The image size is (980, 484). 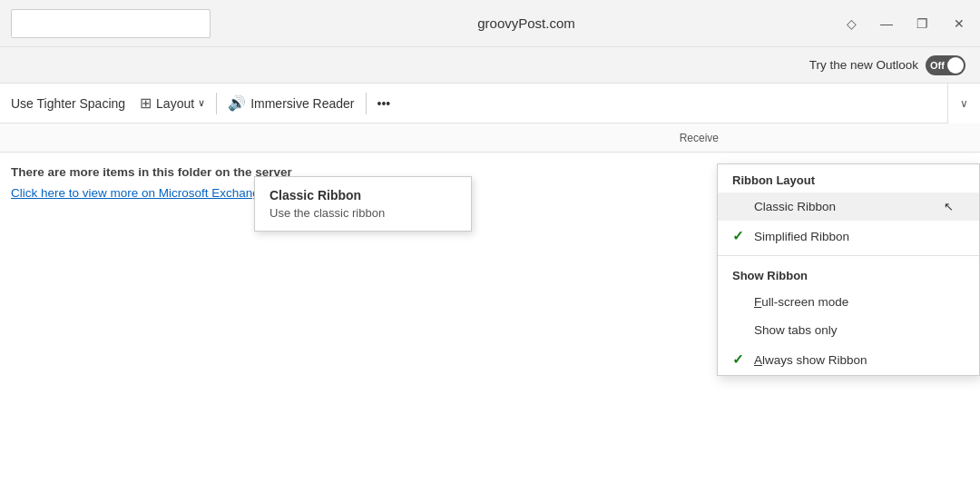 I want to click on more-options-icon: •••, so click(x=385, y=104).